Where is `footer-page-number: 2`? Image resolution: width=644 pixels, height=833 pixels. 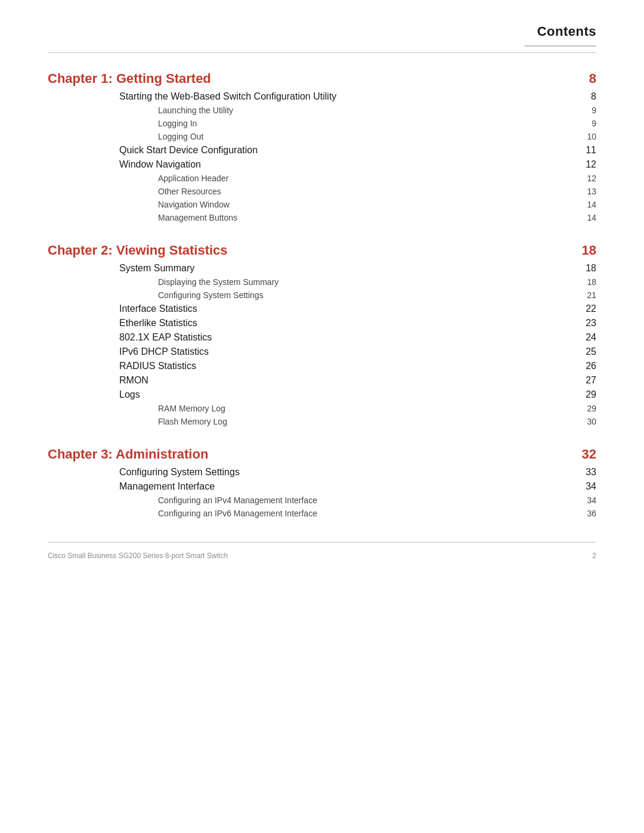 footer-page-number: 2 is located at coordinates (594, 556).